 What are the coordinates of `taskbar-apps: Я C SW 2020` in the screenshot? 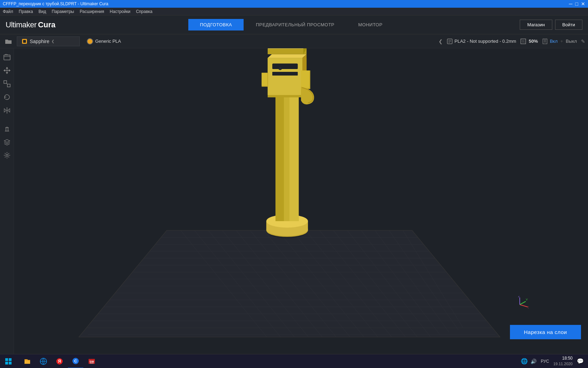 It's located at (59, 361).